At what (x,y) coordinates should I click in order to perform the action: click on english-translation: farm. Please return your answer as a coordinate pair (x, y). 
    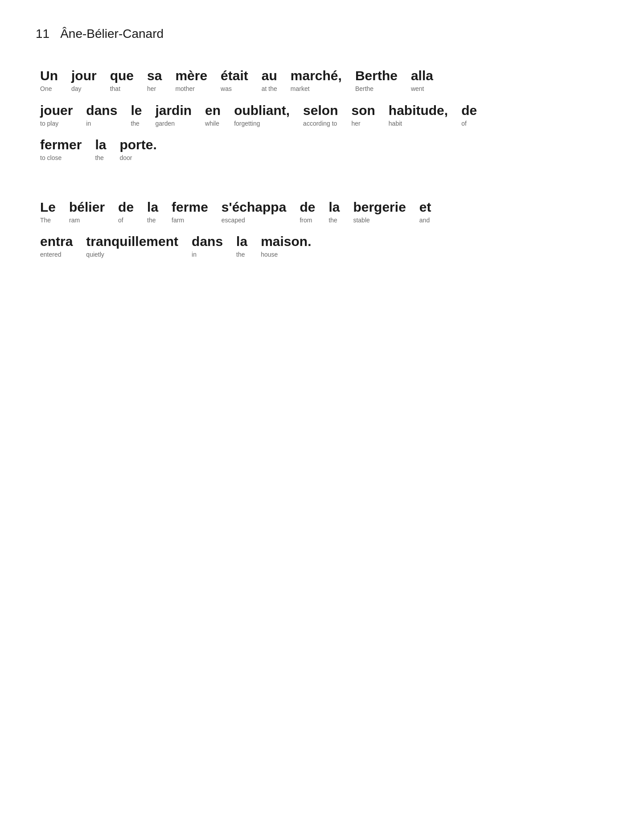
    Looking at the image, I should click on (178, 221).